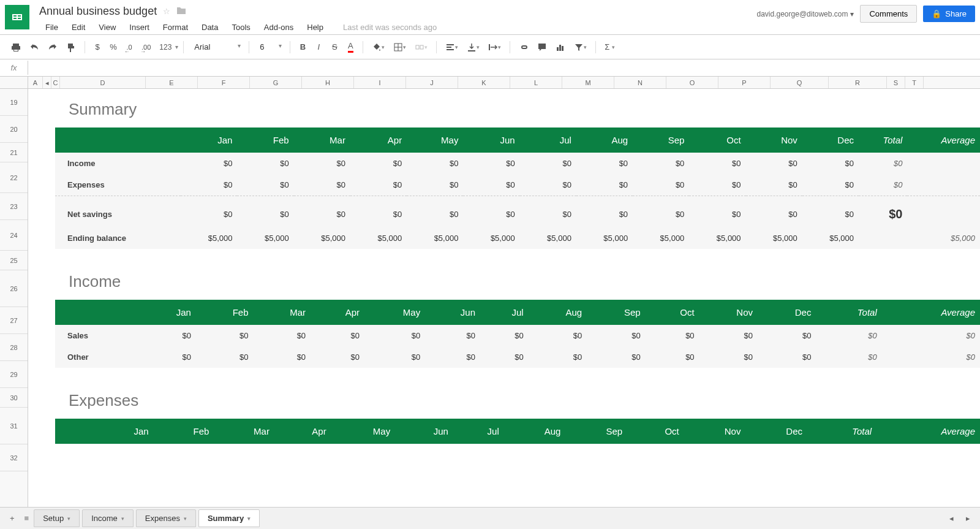  I want to click on row-header: 29, so click(13, 375).